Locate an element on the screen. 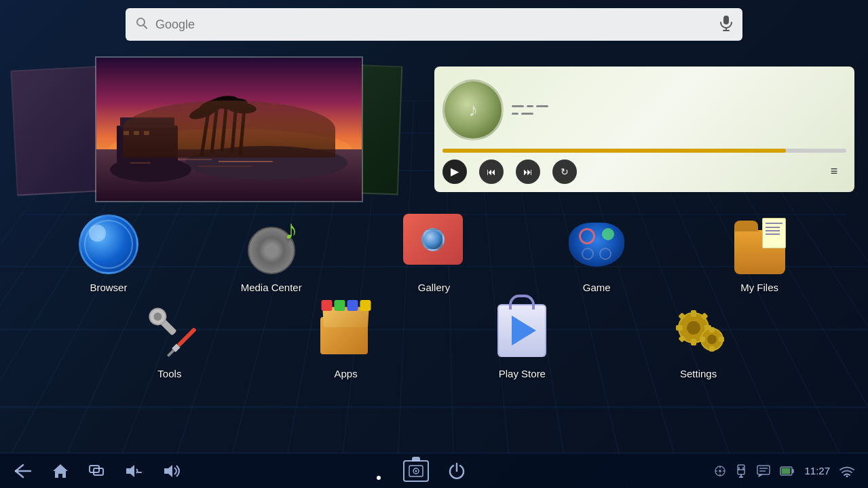 The height and width of the screenshot is (488, 868). recents-button is located at coordinates (96, 471).